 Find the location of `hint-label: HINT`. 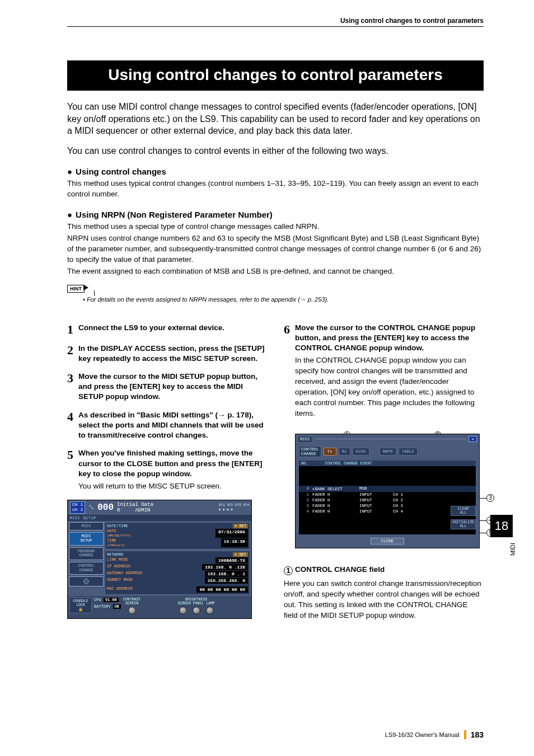

hint-label: HINT is located at coordinates (76, 289).